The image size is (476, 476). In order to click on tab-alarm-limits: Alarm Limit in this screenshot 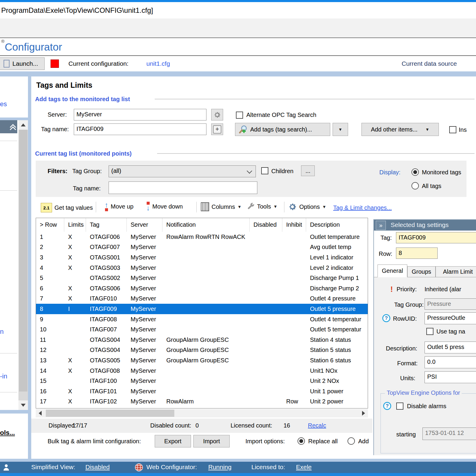, I will do `click(456, 272)`.